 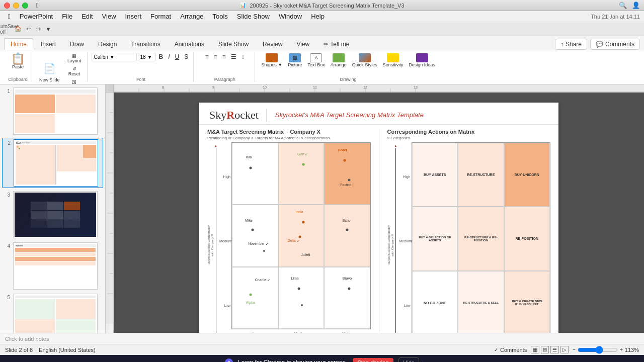 I want to click on tab-tellme: ✏ Tell me, so click(x=336, y=44).